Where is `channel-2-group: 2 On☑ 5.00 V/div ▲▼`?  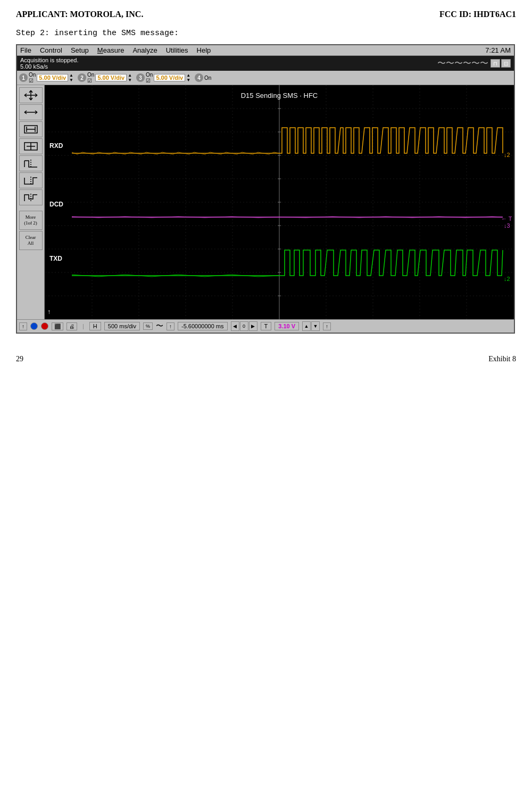
channel-2-group: 2 On☑ 5.00 V/div ▲▼ is located at coordinates (105, 78).